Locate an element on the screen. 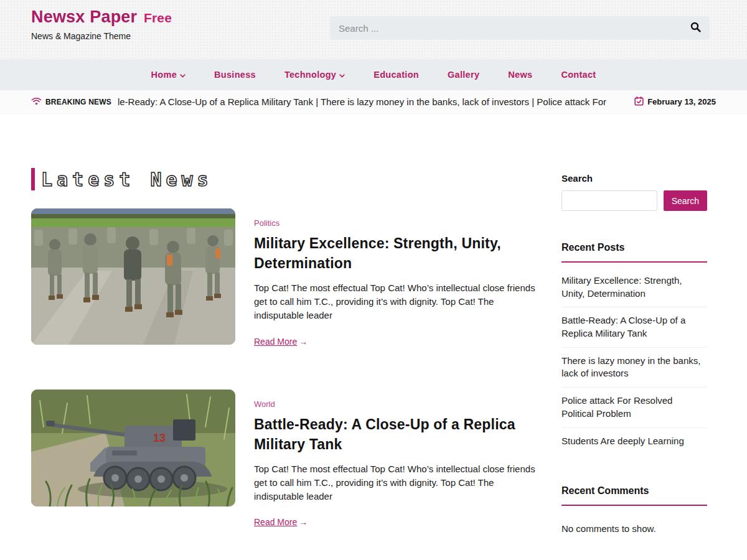 The height and width of the screenshot is (560, 747). recent-post-link: Students Are deeply Learning is located at coordinates (634, 442).